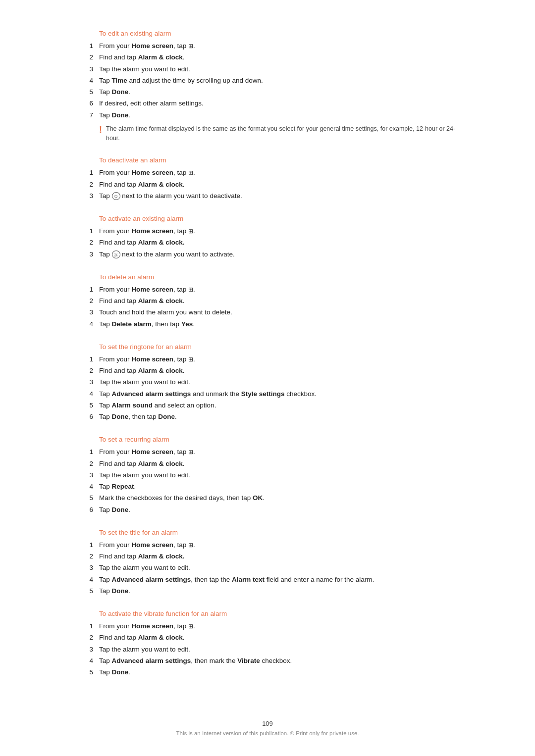  Describe the element at coordinates (268, 103) in the screenshot. I see `step-item: 6If desired, edit other alarm settings.` at that location.